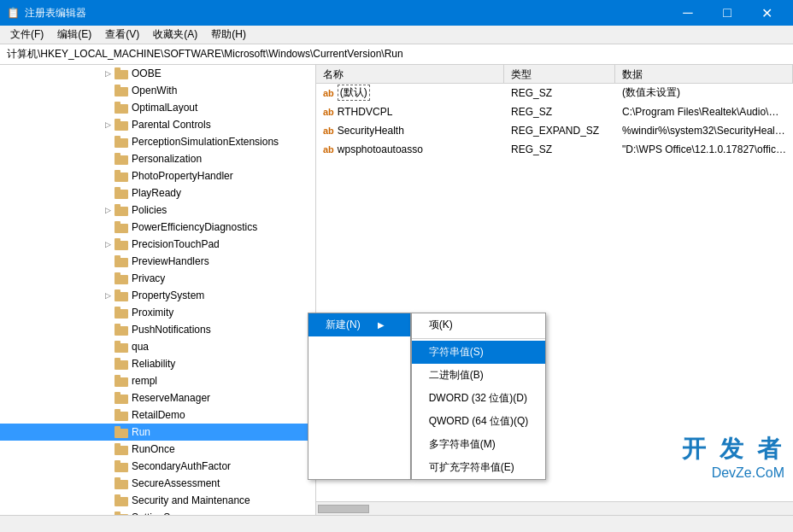  What do you see at coordinates (175, 34) in the screenshot?
I see `menu-favorites: 收藏夹(A)` at bounding box center [175, 34].